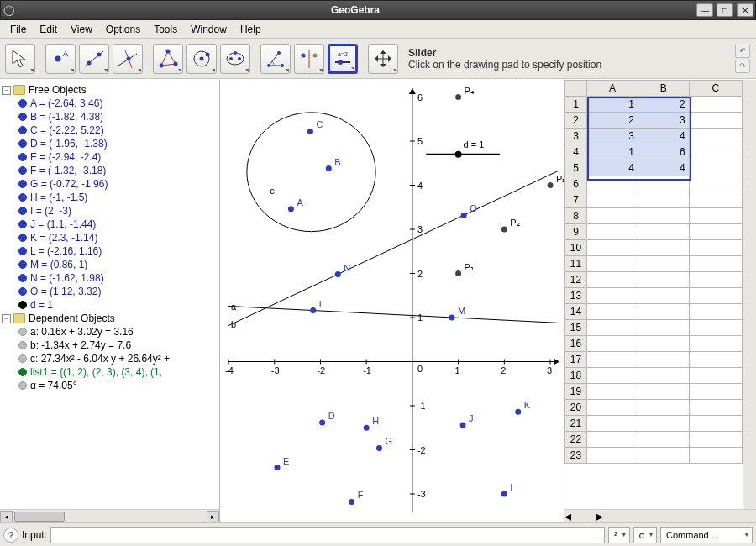  What do you see at coordinates (109, 238) in the screenshot?
I see `algebra-item: K = (2.3, -1.14)` at bounding box center [109, 238].